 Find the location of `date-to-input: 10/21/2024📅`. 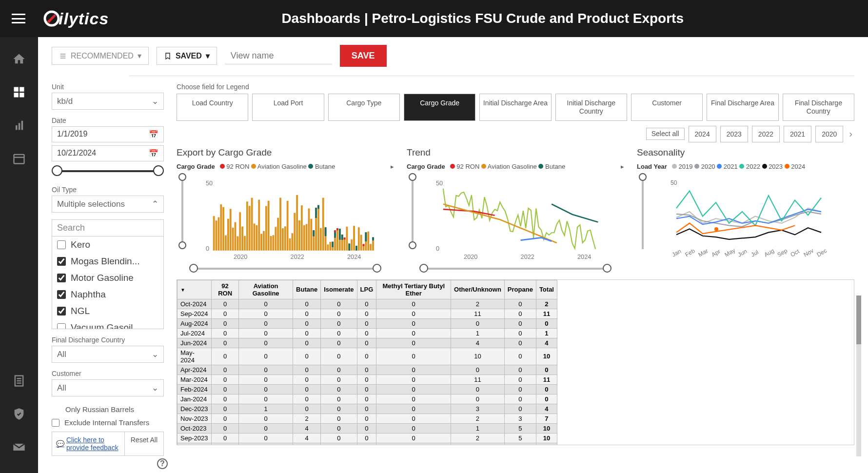

date-to-input: 10/21/2024📅 is located at coordinates (108, 153).